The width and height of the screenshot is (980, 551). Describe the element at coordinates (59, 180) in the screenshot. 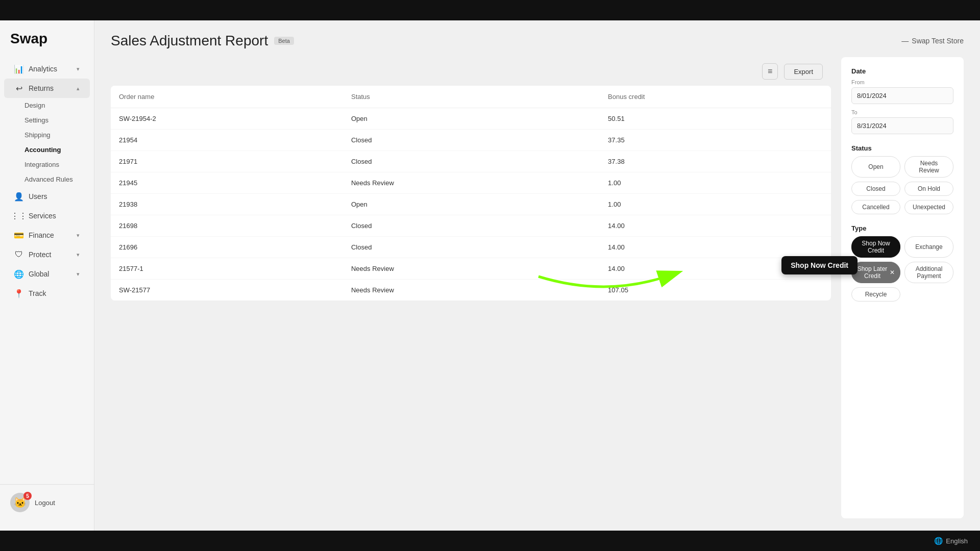

I see `sidebar-sub-advanced-rules: Advanced Rules` at that location.